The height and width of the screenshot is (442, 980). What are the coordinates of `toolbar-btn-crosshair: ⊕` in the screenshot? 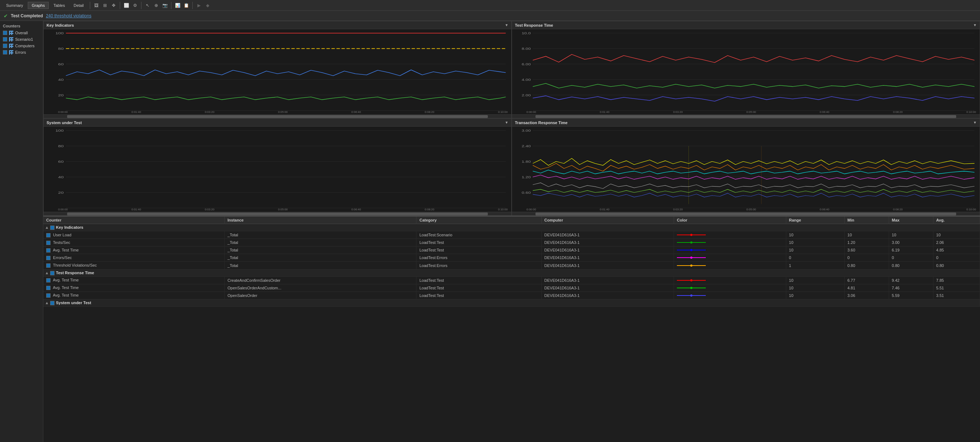 It's located at (156, 5).